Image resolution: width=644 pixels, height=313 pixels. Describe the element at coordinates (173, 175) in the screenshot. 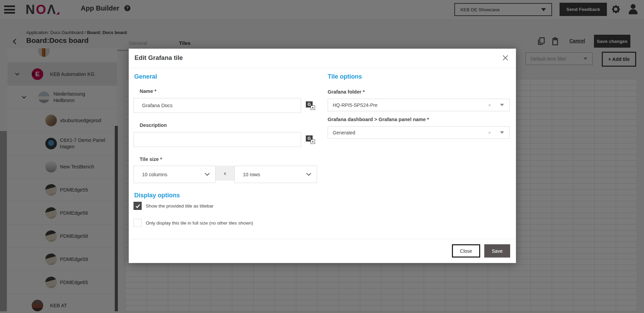

I see `columns-value: 10 columns` at that location.